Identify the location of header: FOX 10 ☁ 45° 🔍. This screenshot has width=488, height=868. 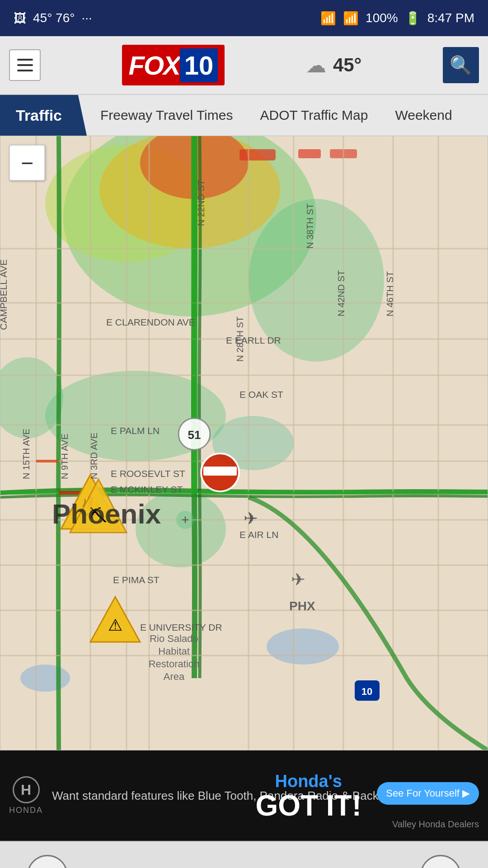
(244, 66).